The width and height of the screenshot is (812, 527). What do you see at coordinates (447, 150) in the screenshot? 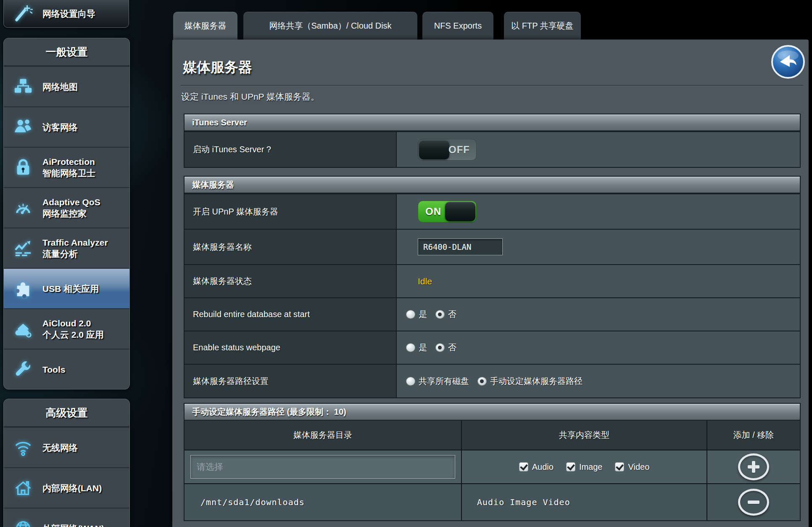
I see `itunes-server-toggle: OFF` at bounding box center [447, 150].